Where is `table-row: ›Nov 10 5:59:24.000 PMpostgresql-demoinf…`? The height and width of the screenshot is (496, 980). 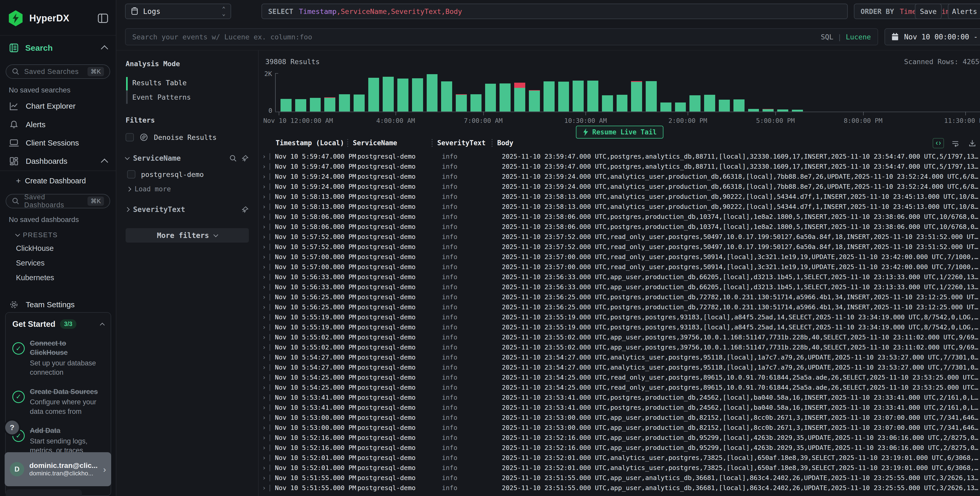
table-row: ›Nov 10 5:59:24.000 PMpostgresql-demoinf… is located at coordinates (619, 187).